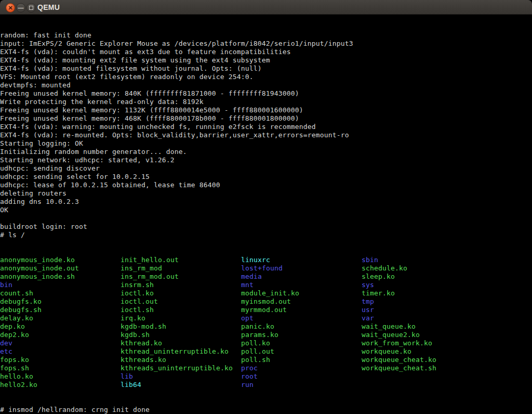 The height and width of the screenshot is (414, 532). What do you see at coordinates (301, 335) in the screenshot?
I see `file-entry: params.ko` at bounding box center [301, 335].